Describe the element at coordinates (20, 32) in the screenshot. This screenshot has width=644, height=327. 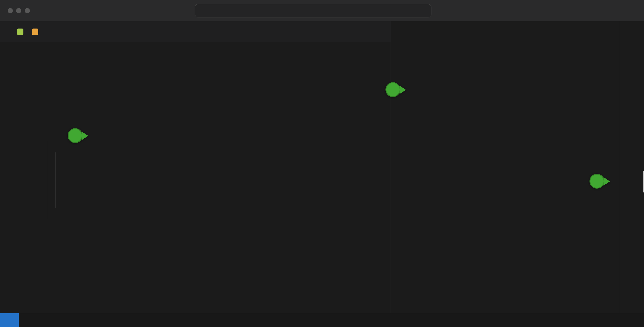
I see `extension-green-icon` at that location.